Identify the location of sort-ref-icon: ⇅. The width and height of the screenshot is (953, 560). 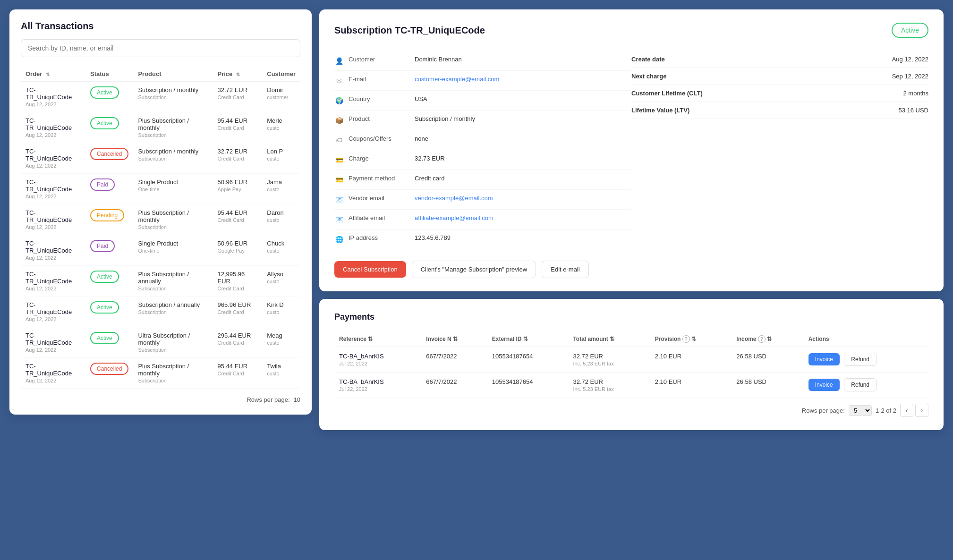
(370, 339).